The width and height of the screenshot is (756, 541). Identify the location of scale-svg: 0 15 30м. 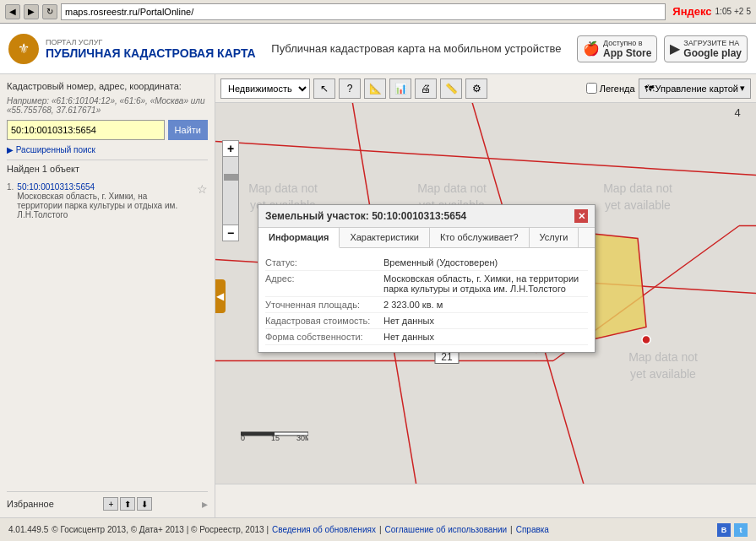
(275, 434).